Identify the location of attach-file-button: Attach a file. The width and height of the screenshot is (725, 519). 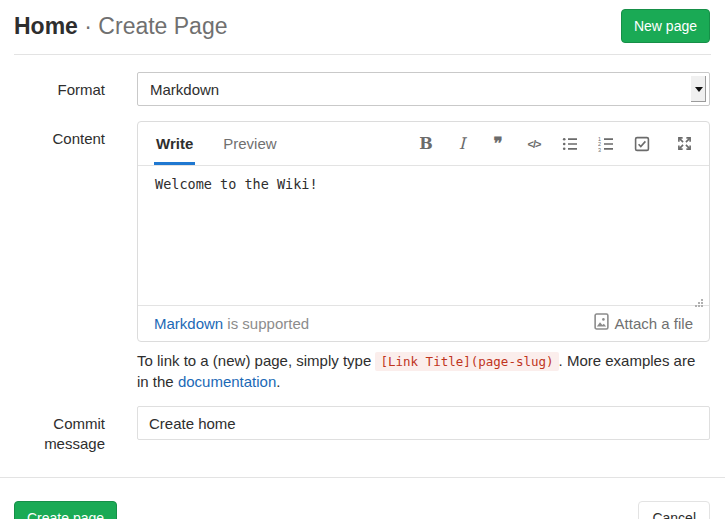
(644, 323).